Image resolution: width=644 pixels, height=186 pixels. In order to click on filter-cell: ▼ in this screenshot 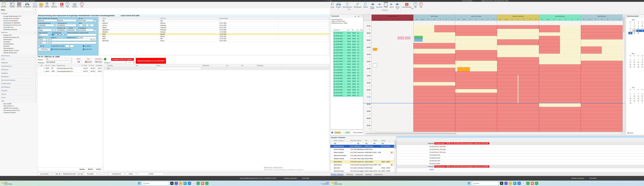, I will do `click(332, 143)`.